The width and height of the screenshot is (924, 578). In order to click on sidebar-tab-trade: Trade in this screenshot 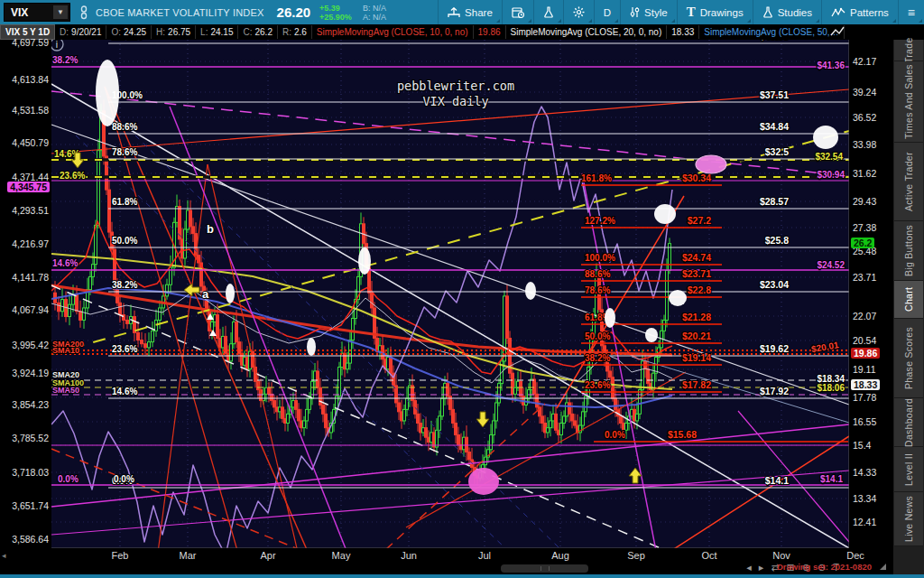, I will do `click(909, 51)`.